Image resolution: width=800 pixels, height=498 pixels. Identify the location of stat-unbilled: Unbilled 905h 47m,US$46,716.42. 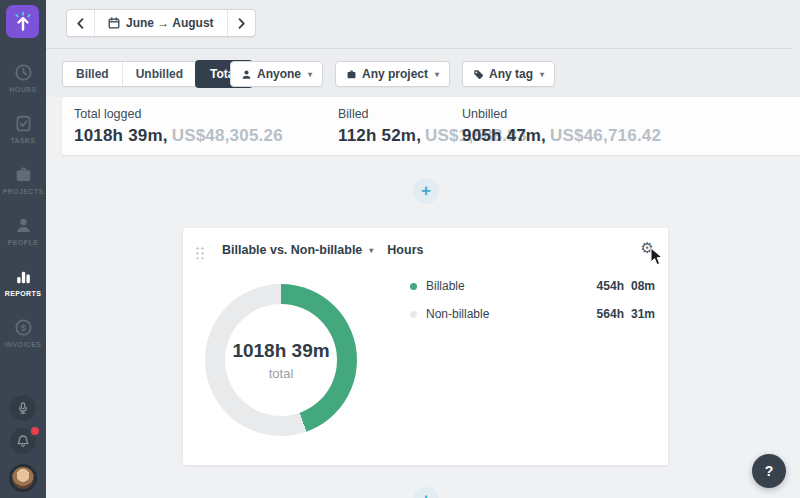
(562, 126).